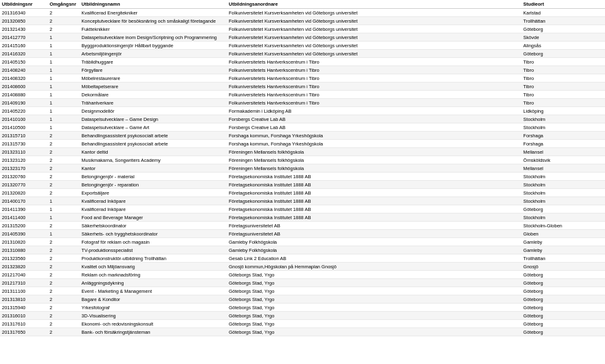  I want to click on table-cell: Företagsekonomiska Institutet 1888 AB, so click(374, 209).